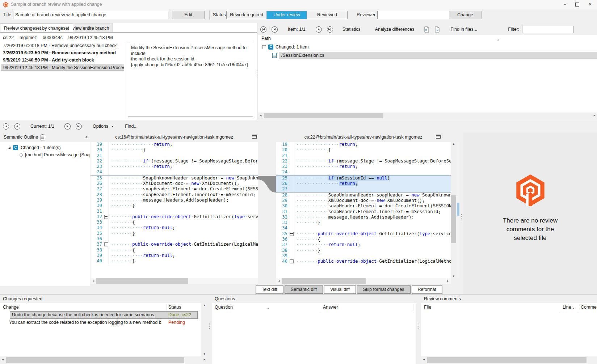  Describe the element at coordinates (363, 261) in the screenshot. I see `code-line: 40········public·override·object·GetInit…` at that location.